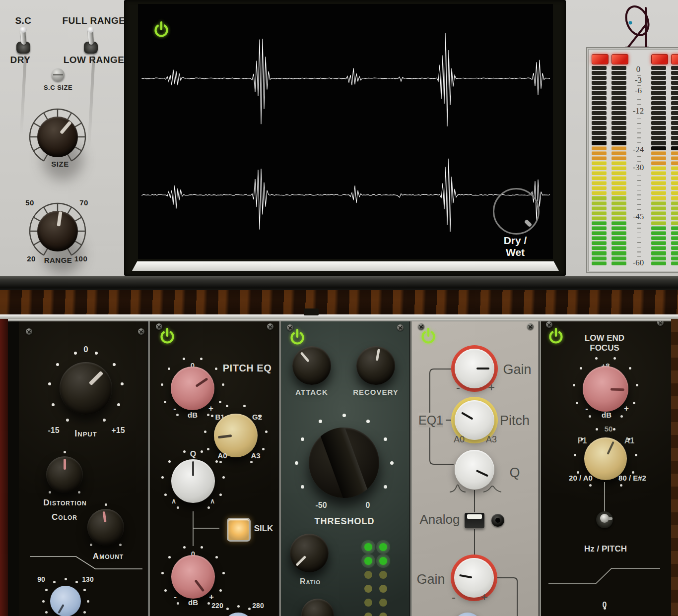 This screenshot has width=678, height=616. What do you see at coordinates (58, 75) in the screenshot?
I see `sc-size-screw` at bounding box center [58, 75].